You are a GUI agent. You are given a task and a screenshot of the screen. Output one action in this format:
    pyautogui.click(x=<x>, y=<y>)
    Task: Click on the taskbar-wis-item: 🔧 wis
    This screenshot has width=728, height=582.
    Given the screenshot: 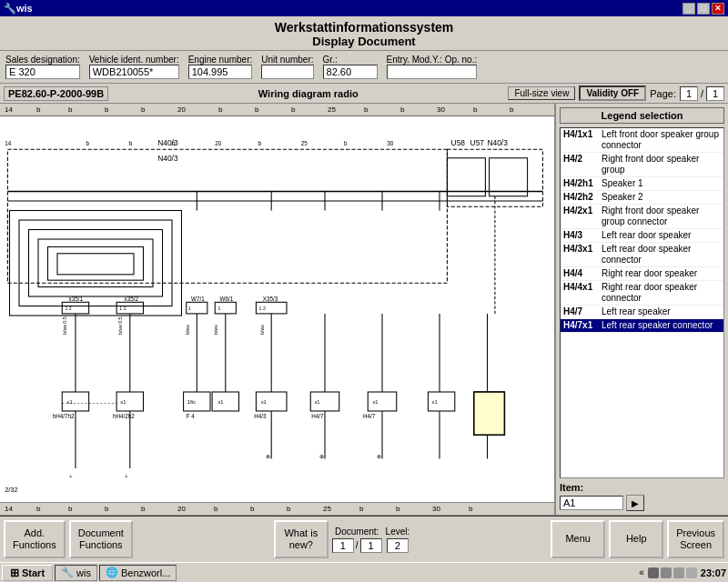 What is the action you would take?
    pyautogui.click(x=76, y=573)
    